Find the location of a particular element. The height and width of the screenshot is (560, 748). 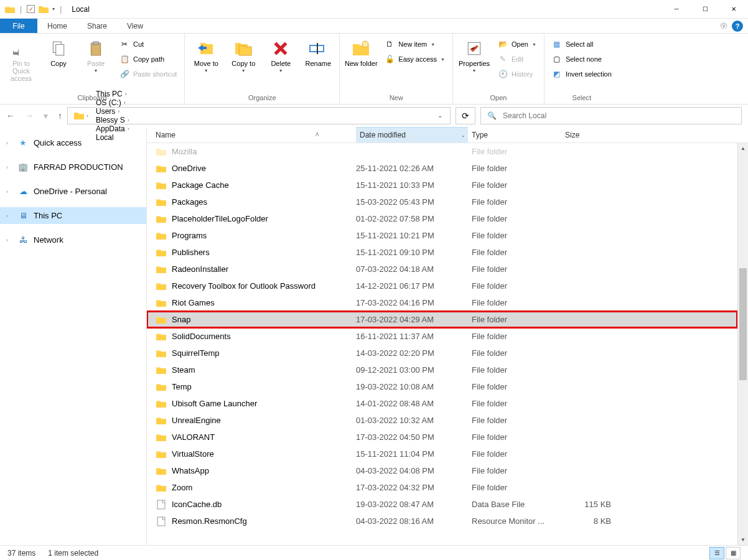

file-row: UnrealEngine01-03-2022 10:32 AMFile fold… is located at coordinates (442, 421).